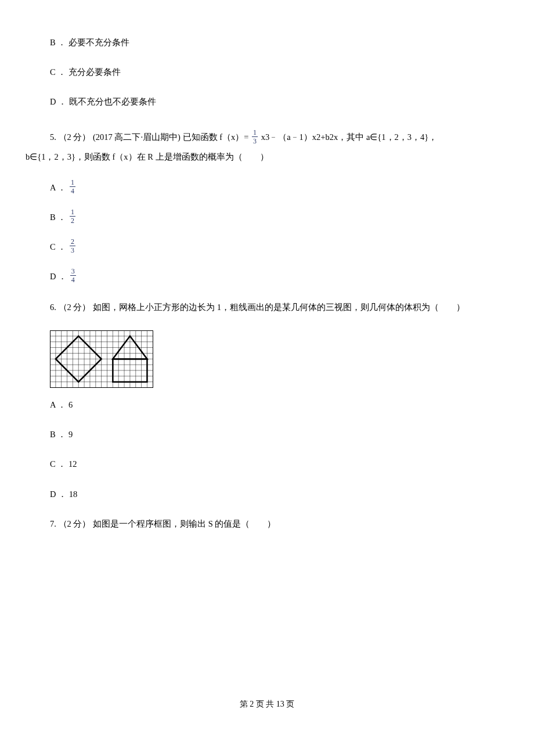  What do you see at coordinates (349, 136) in the screenshot?
I see `q5-text-b: x3﹣（a﹣1）x2+b2x，其中 a∈{1，2，3，4}，` at bounding box center [349, 136].